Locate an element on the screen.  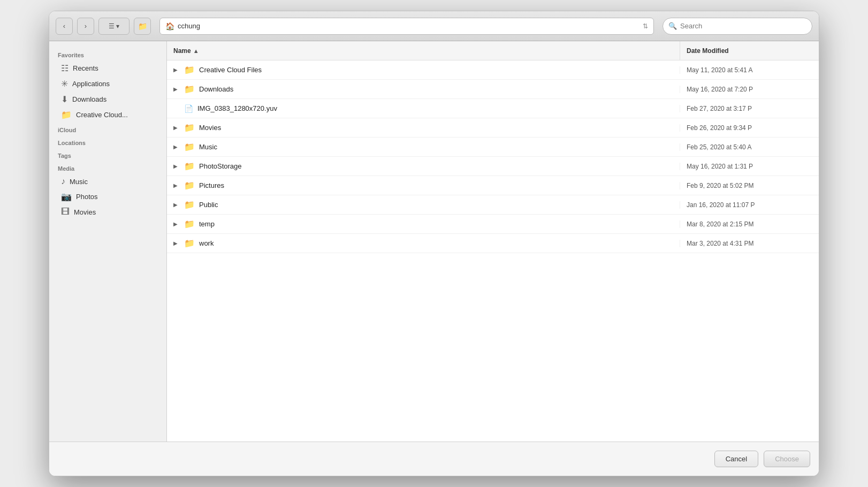
media-section-header: Media is located at coordinates (108, 168).